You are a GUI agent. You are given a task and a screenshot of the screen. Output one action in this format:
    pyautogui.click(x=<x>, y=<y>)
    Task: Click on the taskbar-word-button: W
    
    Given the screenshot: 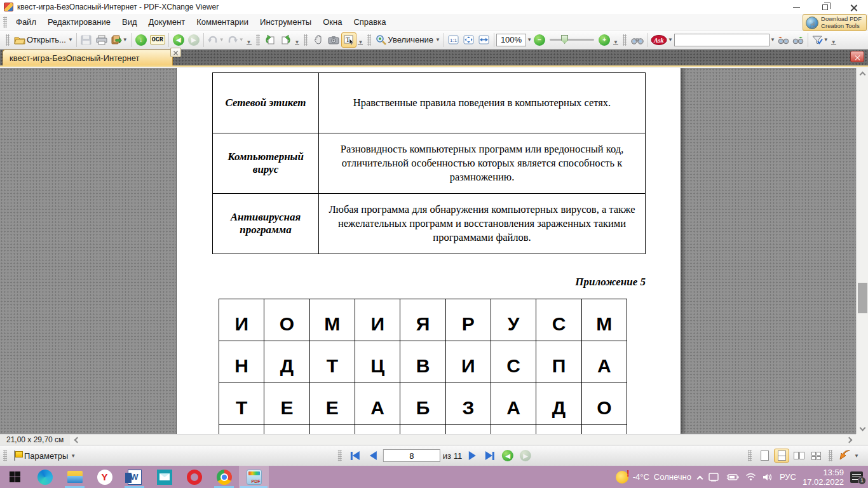 What is the action you would take?
    pyautogui.click(x=135, y=477)
    